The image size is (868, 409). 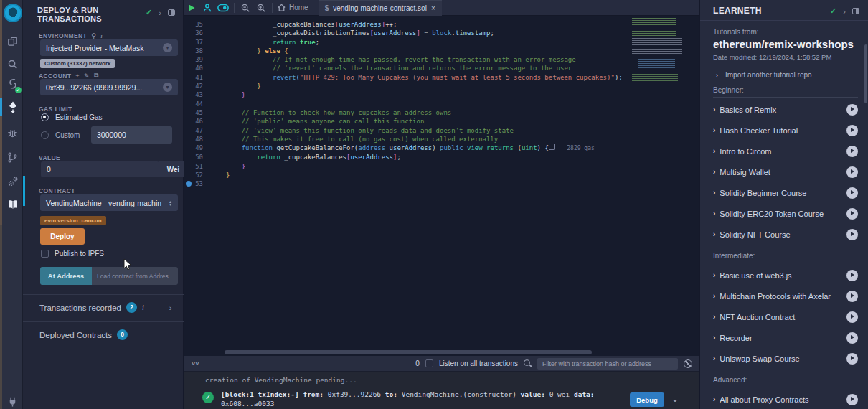 What do you see at coordinates (199, 131) in the screenshot?
I see `line-number: 47` at bounding box center [199, 131].